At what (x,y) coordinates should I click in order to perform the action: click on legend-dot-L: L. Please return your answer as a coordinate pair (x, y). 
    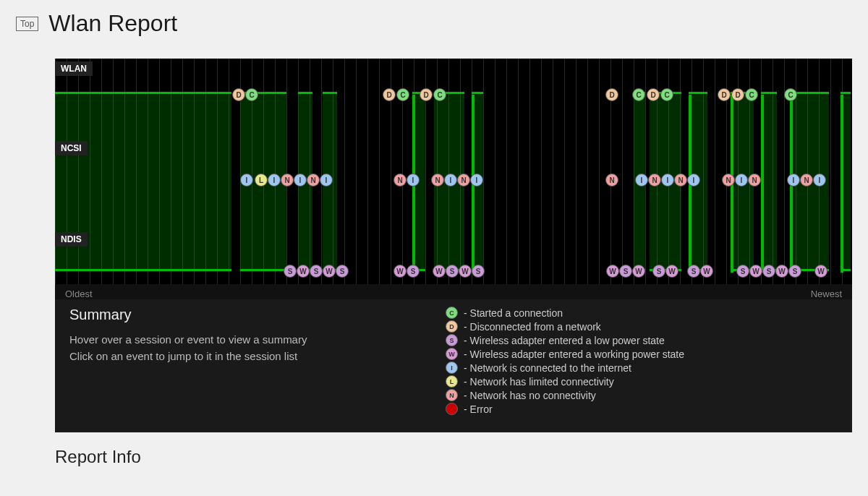
    Looking at the image, I should click on (451, 382).